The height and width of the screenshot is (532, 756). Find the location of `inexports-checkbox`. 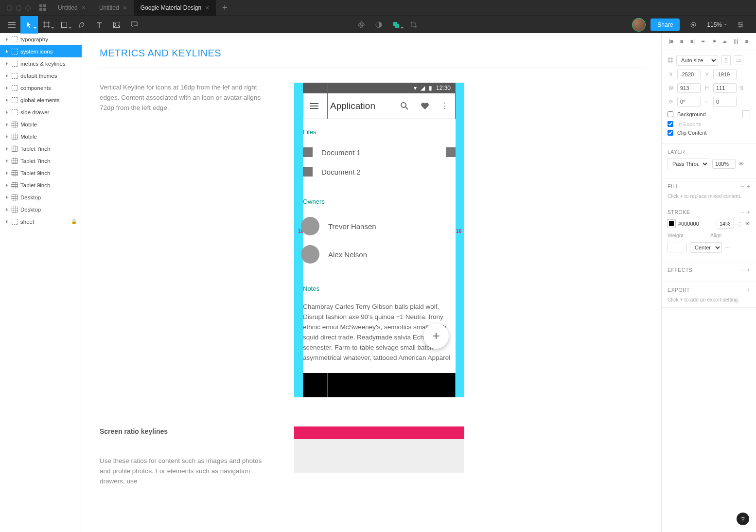

inexports-checkbox is located at coordinates (670, 124).